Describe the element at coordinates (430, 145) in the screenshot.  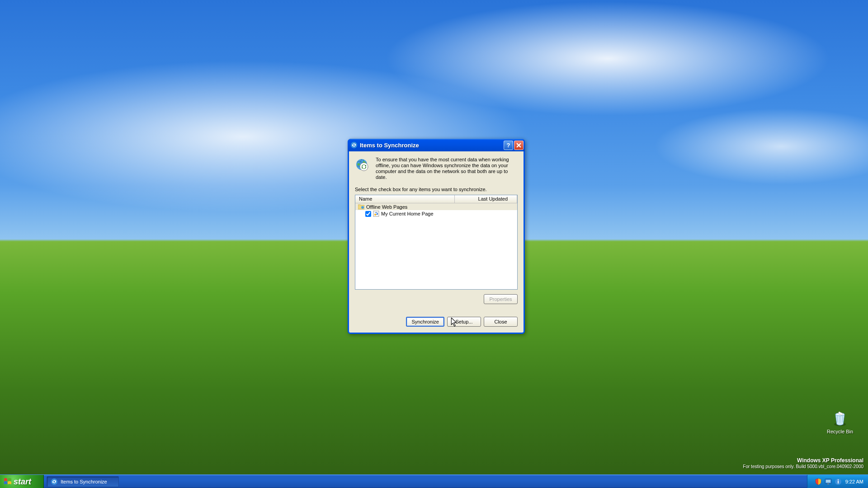
I see `dialog-title: Items to Synchronize` at that location.